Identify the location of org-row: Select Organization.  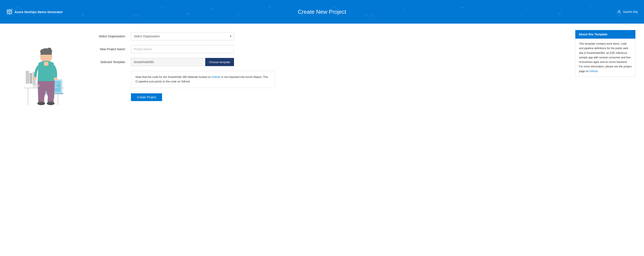
(324, 36).